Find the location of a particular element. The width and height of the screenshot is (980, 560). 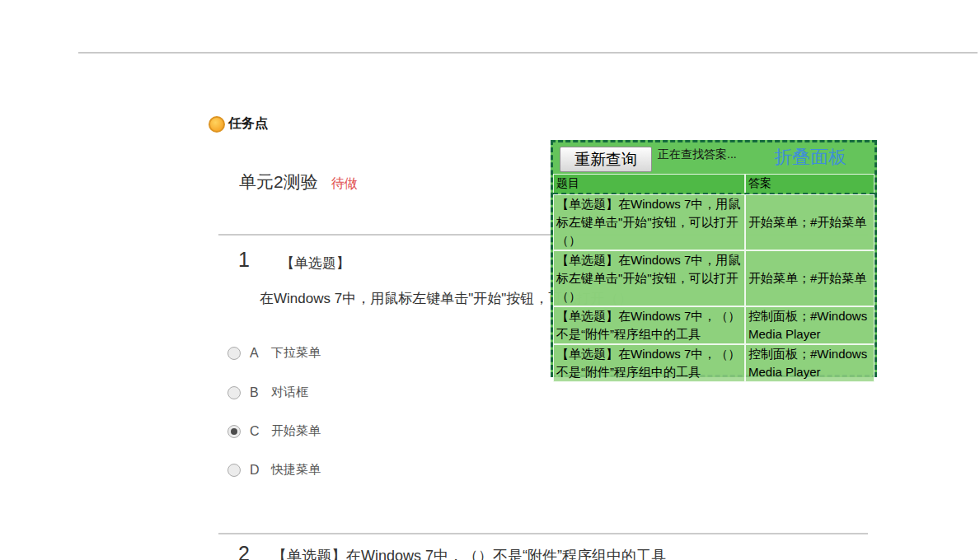

collapse-panel-link: 折叠面板 is located at coordinates (810, 157).